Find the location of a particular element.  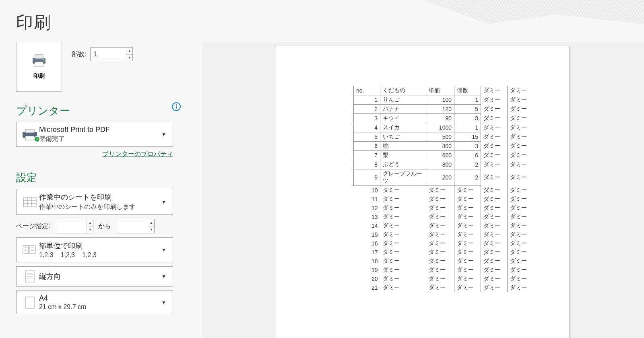

printer-status: 準備完了 is located at coordinates (99, 139).